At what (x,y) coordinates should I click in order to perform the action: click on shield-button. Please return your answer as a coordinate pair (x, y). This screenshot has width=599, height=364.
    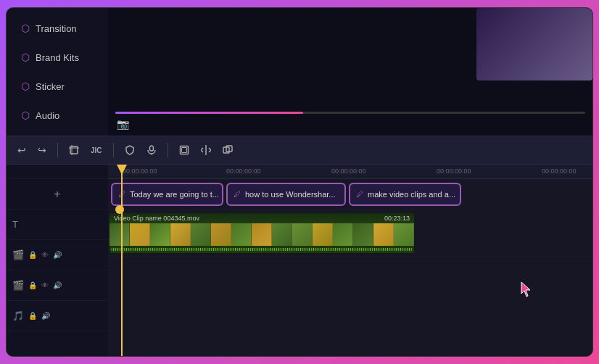
    Looking at the image, I should click on (130, 150).